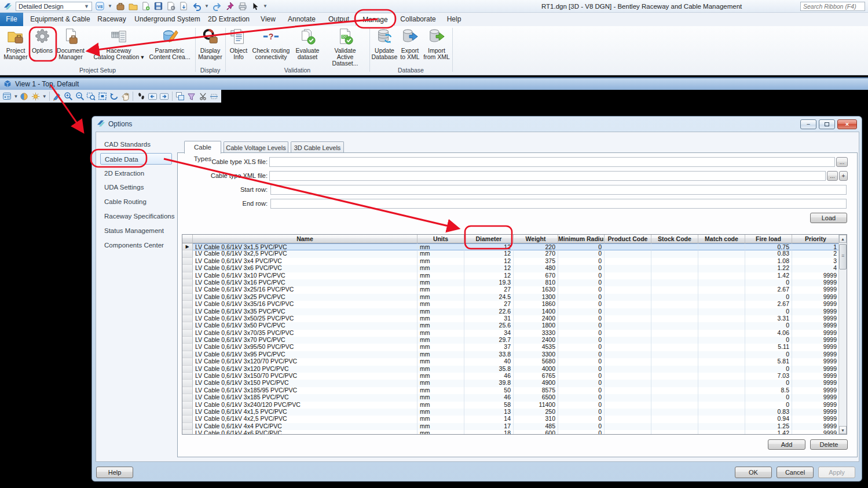  What do you see at coordinates (242, 6) in the screenshot?
I see `print-icon` at bounding box center [242, 6].